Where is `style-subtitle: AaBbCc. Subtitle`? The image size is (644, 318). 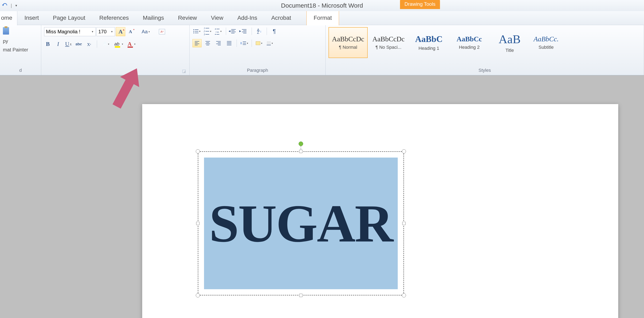 style-subtitle: AaBbCc. Subtitle is located at coordinates (546, 42).